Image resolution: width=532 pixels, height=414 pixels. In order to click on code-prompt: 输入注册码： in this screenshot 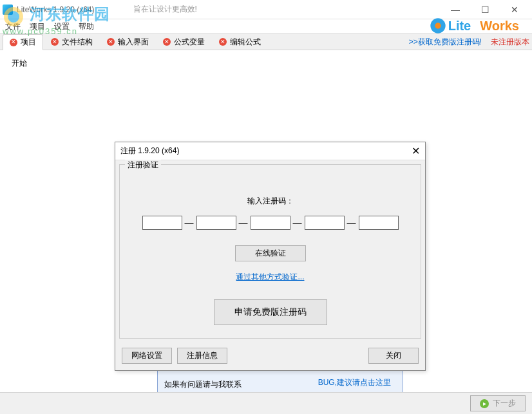, I will do `click(271, 201)`.